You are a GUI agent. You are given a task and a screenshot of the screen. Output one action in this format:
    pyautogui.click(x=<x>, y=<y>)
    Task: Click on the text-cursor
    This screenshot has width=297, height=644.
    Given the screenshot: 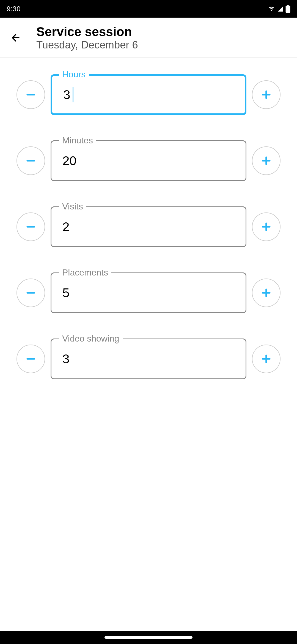 What is the action you would take?
    pyautogui.click(x=73, y=95)
    